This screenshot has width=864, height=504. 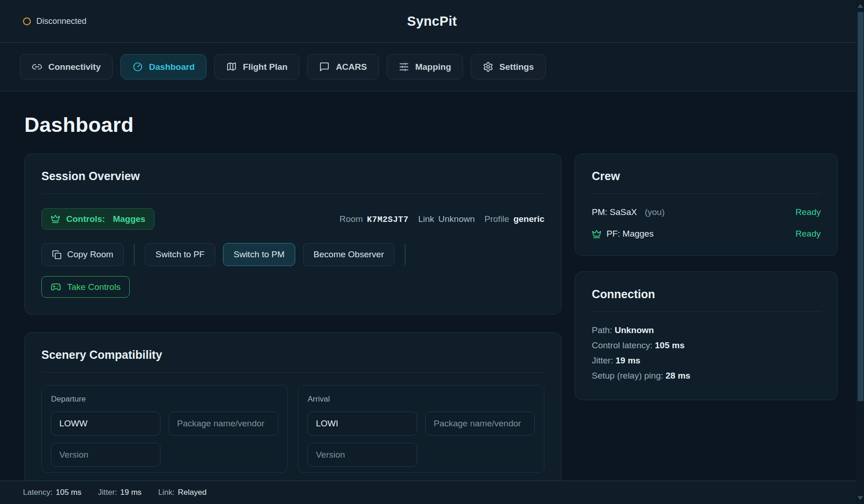 I want to click on connection-status-label: Disconnected, so click(x=62, y=21).